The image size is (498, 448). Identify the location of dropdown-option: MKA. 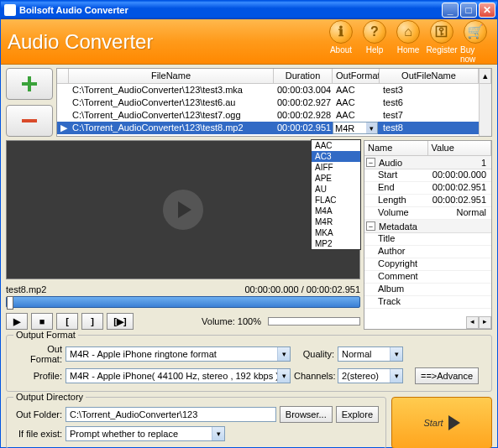
(336, 233).